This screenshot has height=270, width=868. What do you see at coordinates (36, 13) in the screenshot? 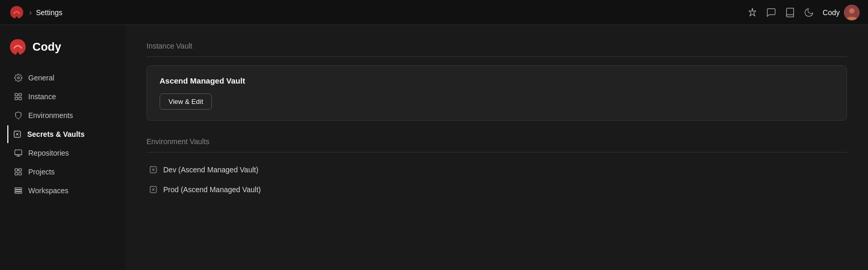
I see `topbar-left: › Settings` at bounding box center [36, 13].